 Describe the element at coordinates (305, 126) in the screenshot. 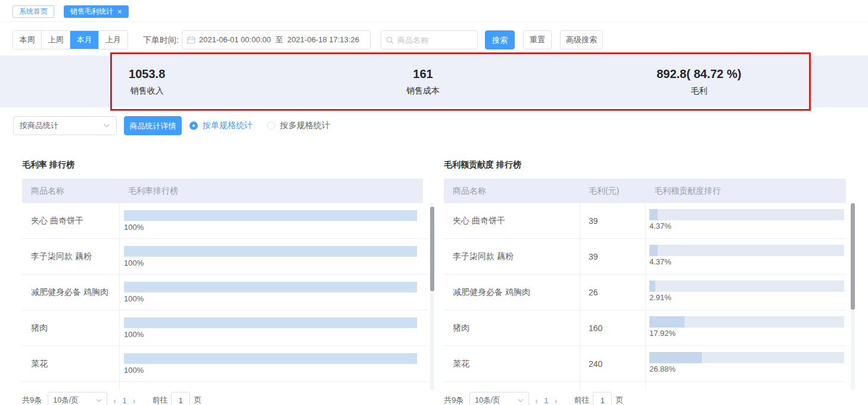

I see `radio-label: 按多规格统计` at that location.